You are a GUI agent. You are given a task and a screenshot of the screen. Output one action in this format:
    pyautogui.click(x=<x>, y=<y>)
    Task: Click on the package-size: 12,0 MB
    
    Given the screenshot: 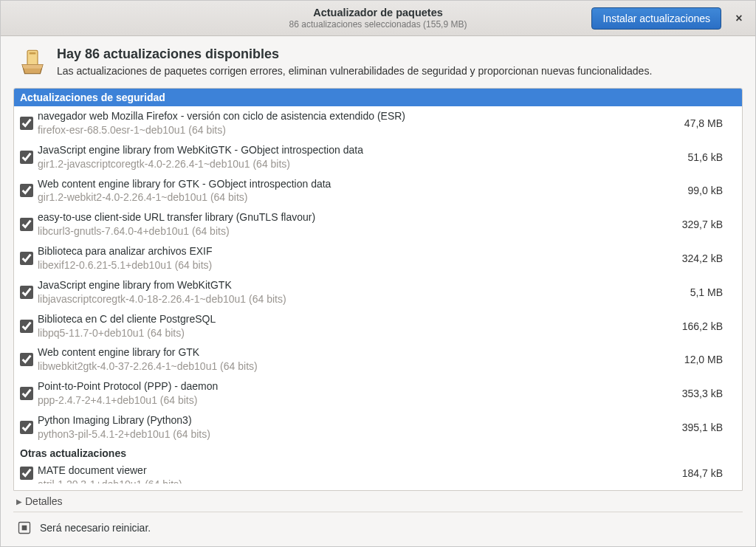 What is the action you would take?
    pyautogui.click(x=704, y=359)
    